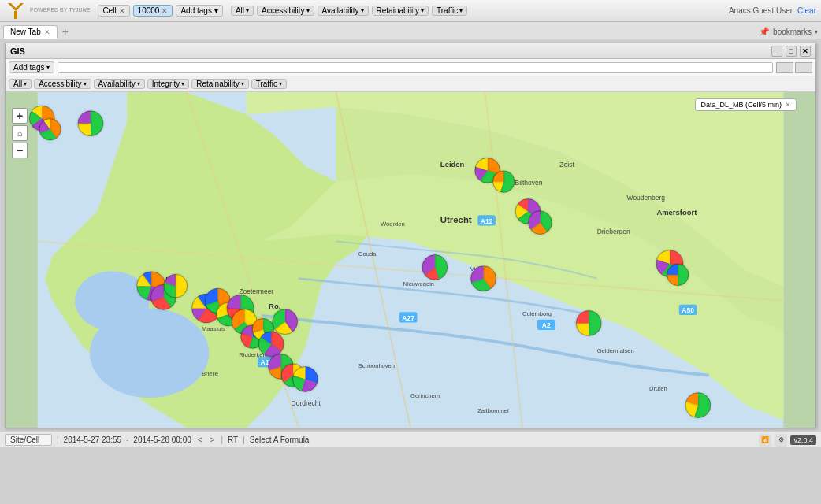 The height and width of the screenshot is (504, 821). I want to click on gis-filter-availability: Availability▾, so click(120, 83).